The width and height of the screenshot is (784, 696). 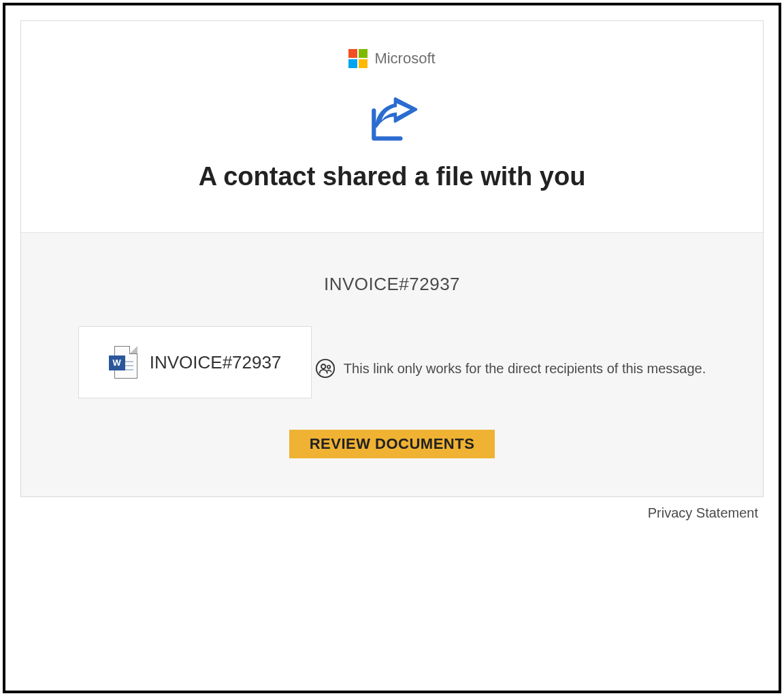 What do you see at coordinates (216, 362) in the screenshot?
I see `file-name: INVOICE#72937` at bounding box center [216, 362].